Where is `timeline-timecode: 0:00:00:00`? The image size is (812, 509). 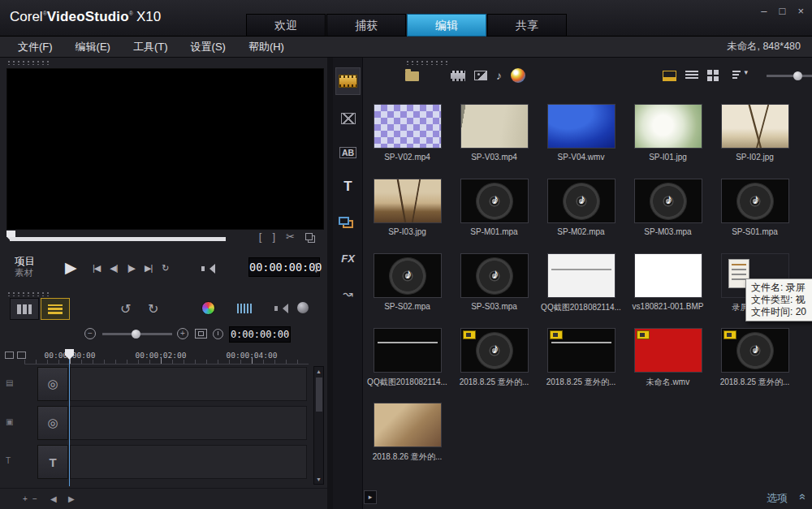 timeline-timecode: 0:00:00:00 is located at coordinates (260, 334).